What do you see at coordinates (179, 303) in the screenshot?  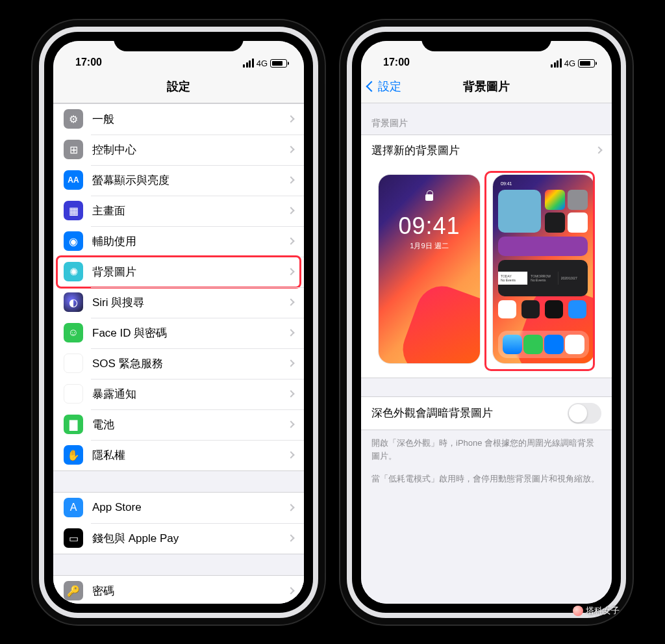 I see `row-siri: ◐Siri 與搜尋` at bounding box center [179, 303].